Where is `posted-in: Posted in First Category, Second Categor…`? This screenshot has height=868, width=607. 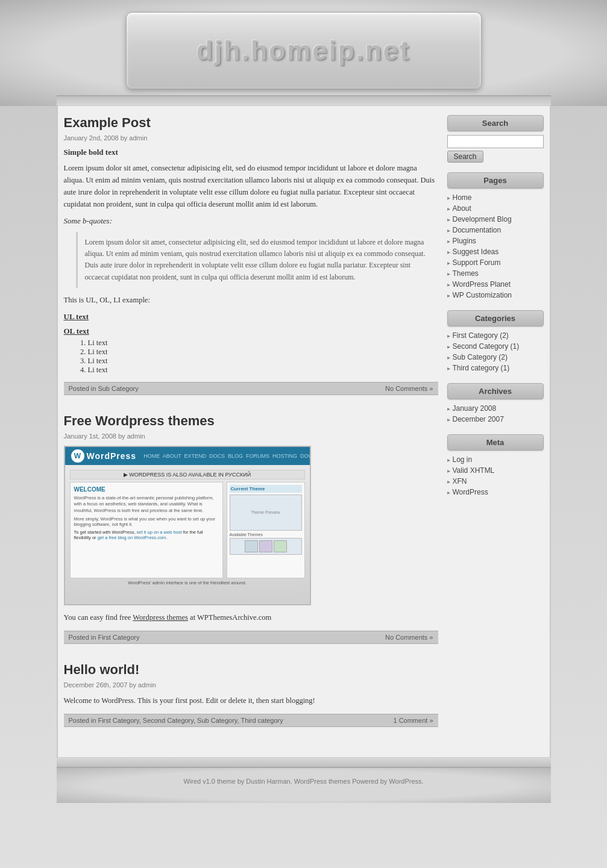 posted-in: Posted in First Category, Second Categor… is located at coordinates (176, 720).